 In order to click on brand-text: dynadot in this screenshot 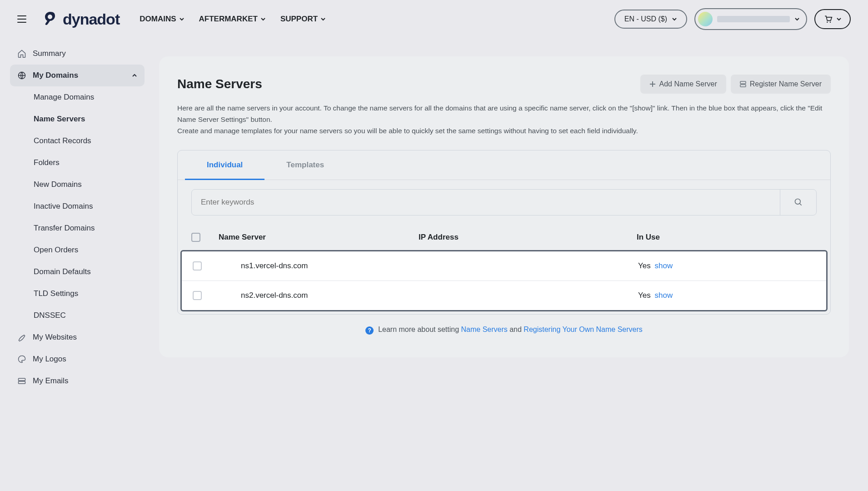, I will do `click(91, 19)`.